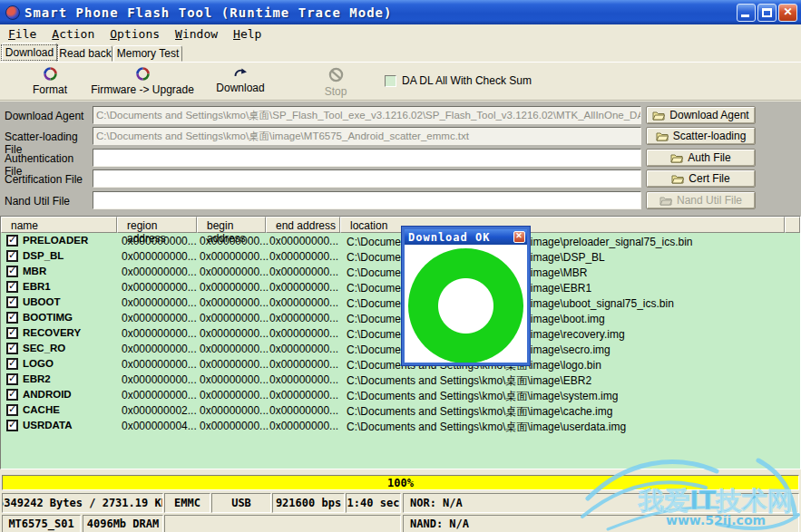 The height and width of the screenshot is (532, 801). Describe the element at coordinates (401, 379) in the screenshot. I see `table-row: EBR20x000000000...0x00000000...0x0000000…` at that location.